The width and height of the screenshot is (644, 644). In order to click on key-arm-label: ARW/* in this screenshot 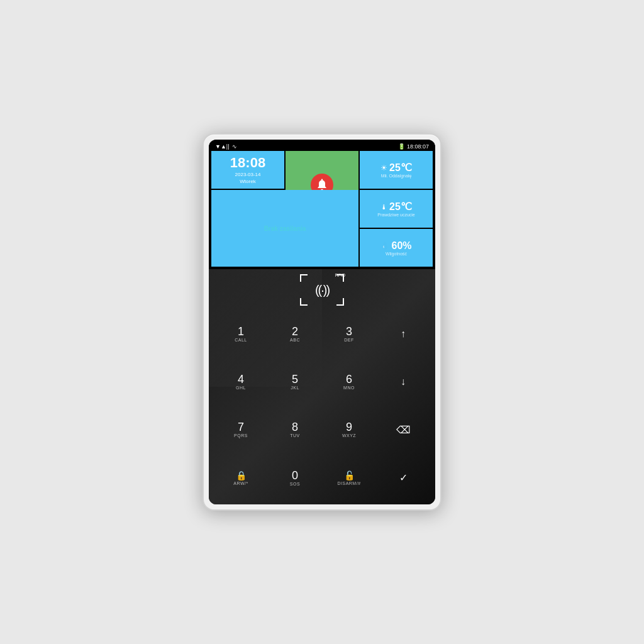, I will do `click(240, 483)`.